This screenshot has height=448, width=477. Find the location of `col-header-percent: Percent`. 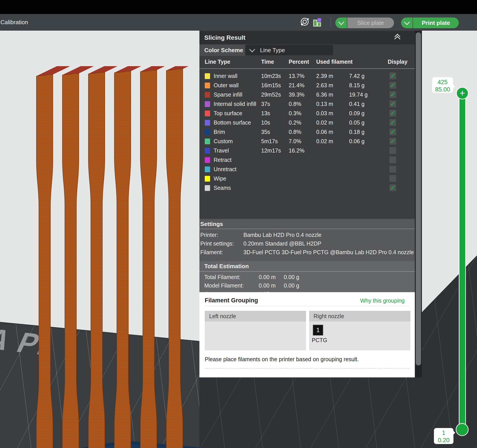

col-header-percent: Percent is located at coordinates (299, 62).